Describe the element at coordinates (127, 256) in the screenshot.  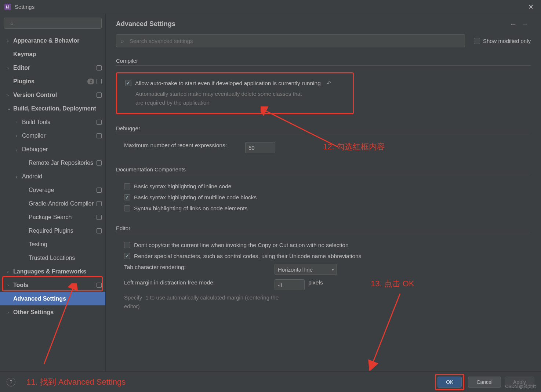
I see `render-special-checkbox` at that location.